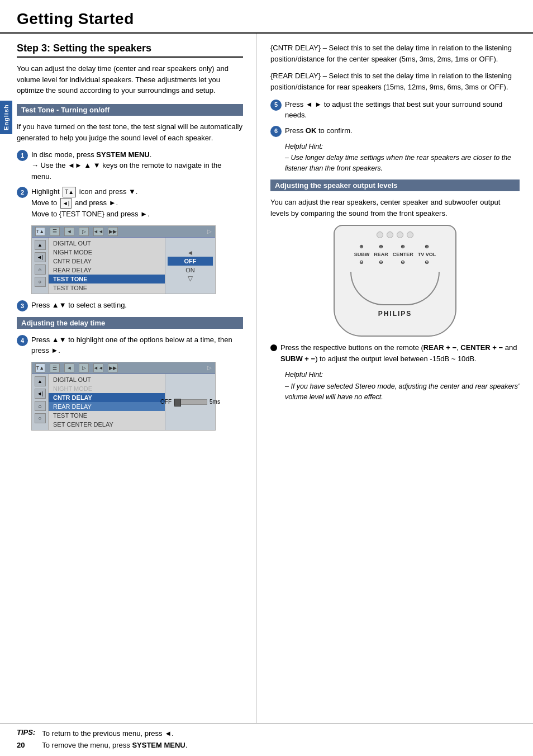  Describe the element at coordinates (55, 231) in the screenshot. I see `menu-icon-menu: ☰` at that location.